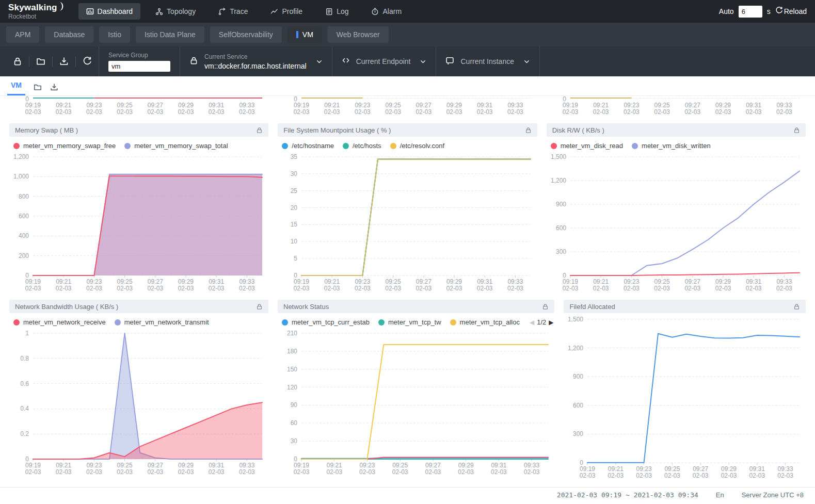  What do you see at coordinates (410, 322) in the screenshot?
I see `legend-item: meter_vm_tcp_tw` at bounding box center [410, 322].